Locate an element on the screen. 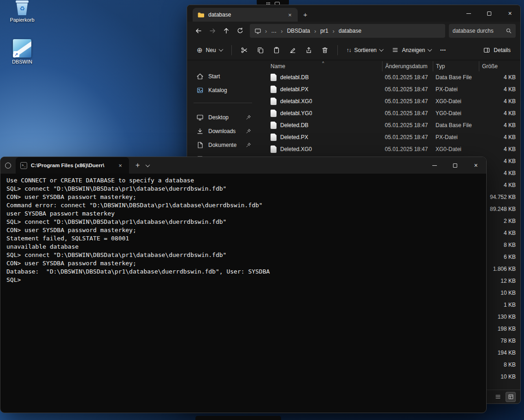 This screenshot has height=420, width=524. file-row: Deleted.DB 05.01.2025 18:47 Data Base Fi… is located at coordinates (394, 125).